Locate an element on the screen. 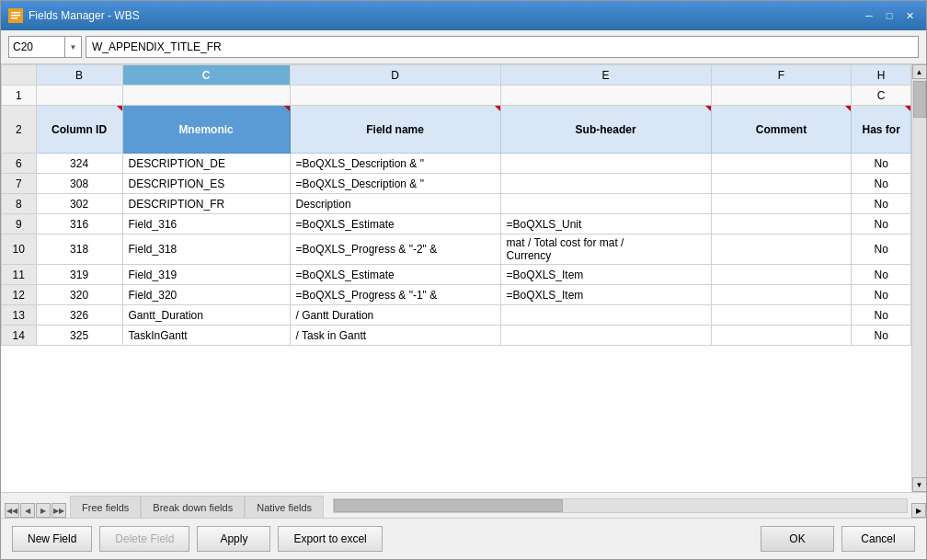  r12-field-name: =BoQXLS_Progress & "-1" & is located at coordinates (395, 295).